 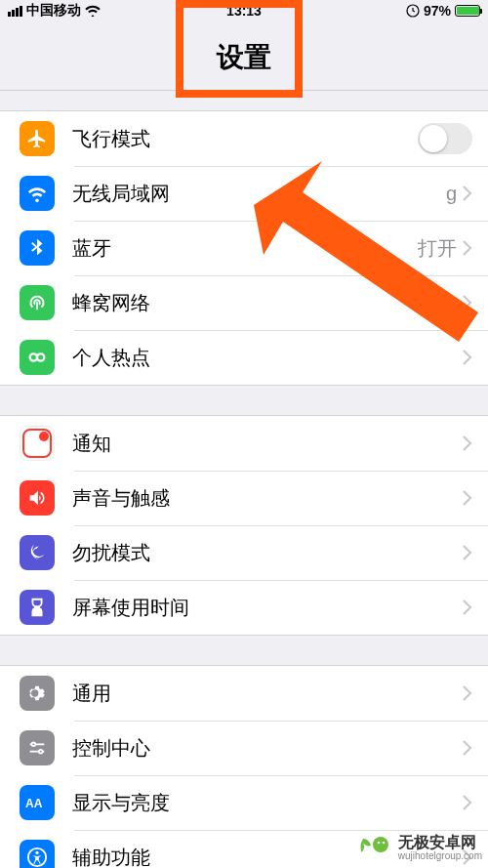 I want to click on row-label: 声音与触感, so click(x=267, y=498).